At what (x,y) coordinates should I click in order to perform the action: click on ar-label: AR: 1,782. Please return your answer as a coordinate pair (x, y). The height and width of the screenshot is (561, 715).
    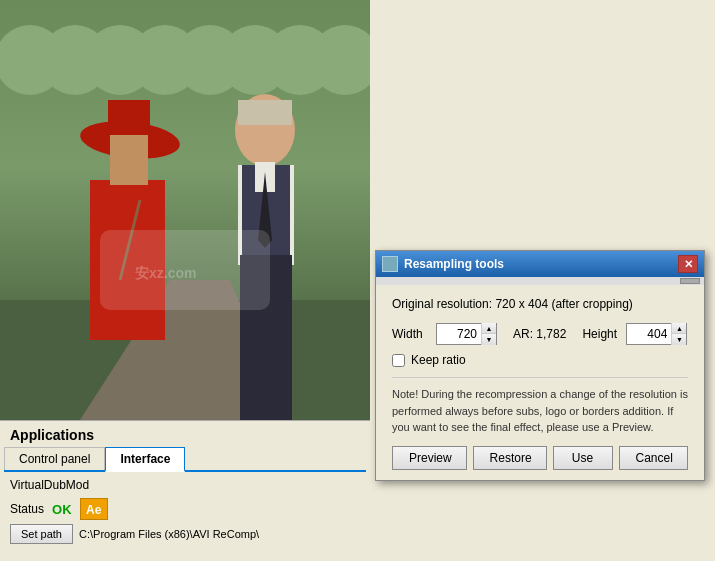
    Looking at the image, I should click on (540, 334).